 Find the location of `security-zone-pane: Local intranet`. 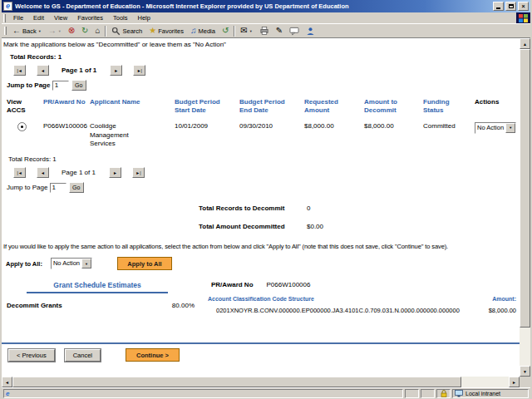

security-zone-pane: Local intranet is located at coordinates (490, 394).